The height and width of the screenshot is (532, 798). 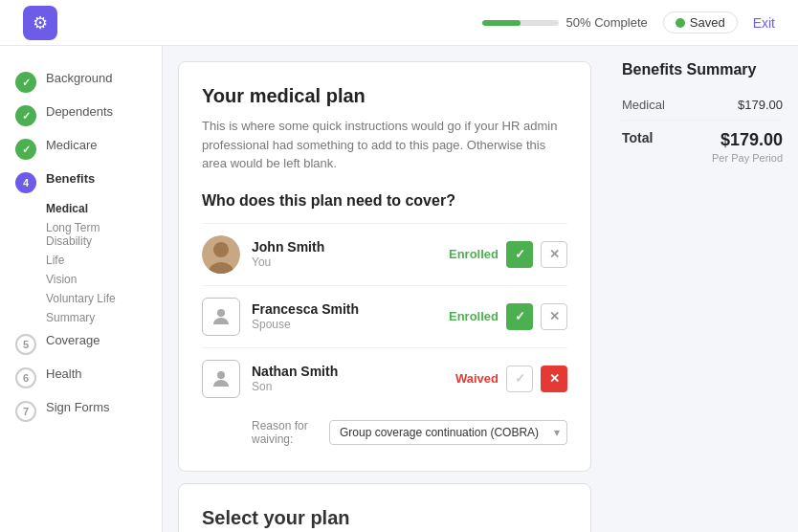 I want to click on sidebar-sub-life: Life, so click(x=80, y=260).